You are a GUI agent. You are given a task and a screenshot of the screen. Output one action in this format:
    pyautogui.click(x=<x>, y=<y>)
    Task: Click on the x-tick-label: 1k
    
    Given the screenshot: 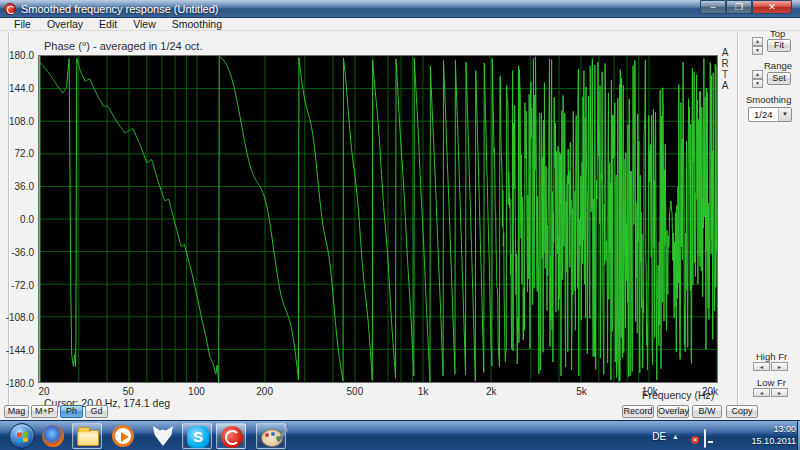 What is the action you would take?
    pyautogui.click(x=424, y=392)
    